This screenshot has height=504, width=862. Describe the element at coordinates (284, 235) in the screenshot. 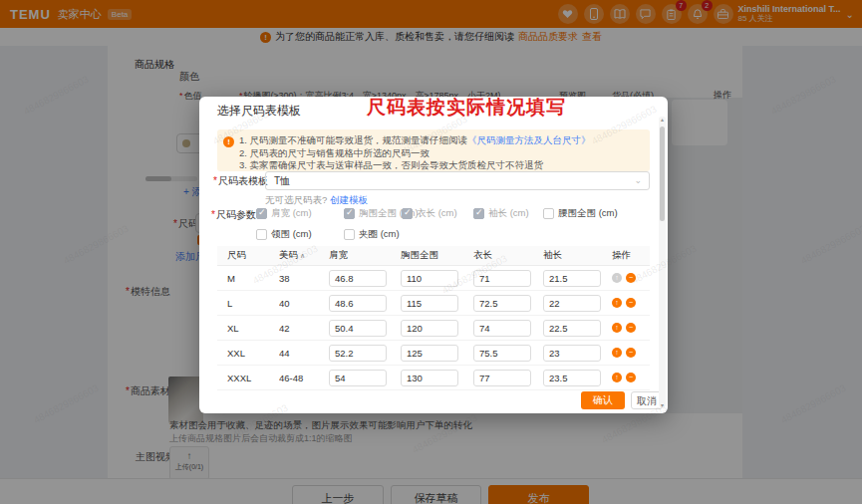

I see `param-checkbox-neck: 领围 (cm)` at that location.